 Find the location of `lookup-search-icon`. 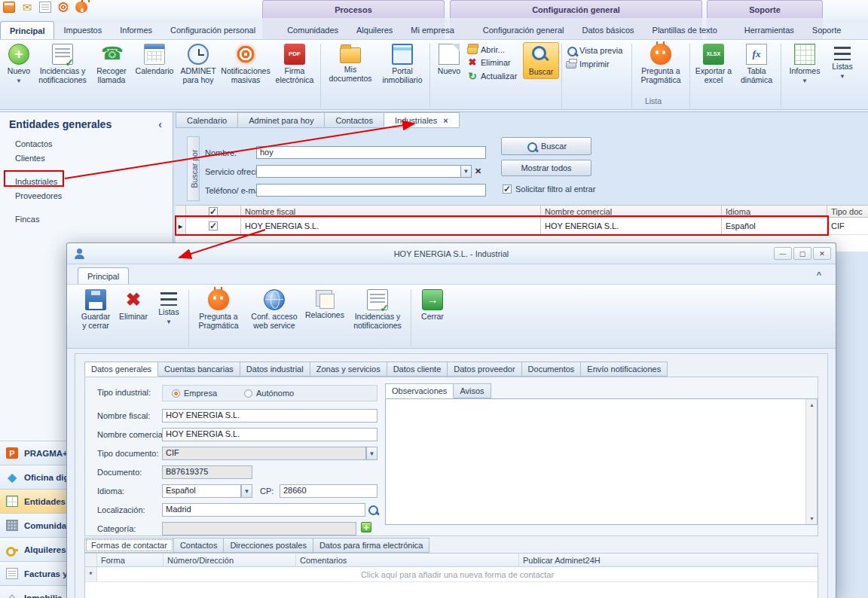

lookup-search-icon is located at coordinates (372, 509).